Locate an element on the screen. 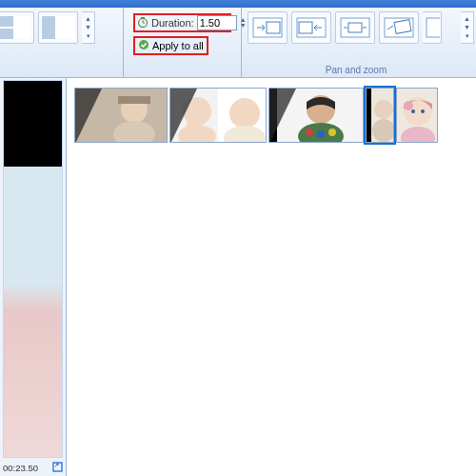 This screenshot has width=476, height=476. pan-right-in-icon is located at coordinates (268, 28).